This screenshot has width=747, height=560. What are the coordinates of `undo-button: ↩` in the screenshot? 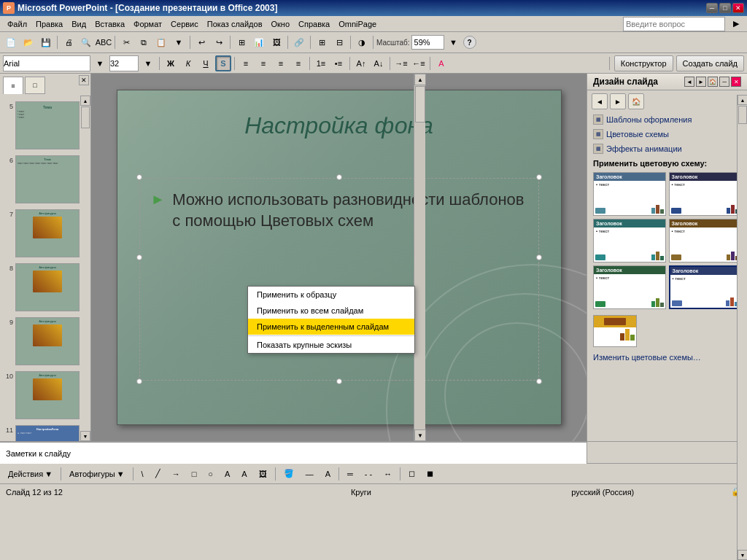 It's located at (201, 42).